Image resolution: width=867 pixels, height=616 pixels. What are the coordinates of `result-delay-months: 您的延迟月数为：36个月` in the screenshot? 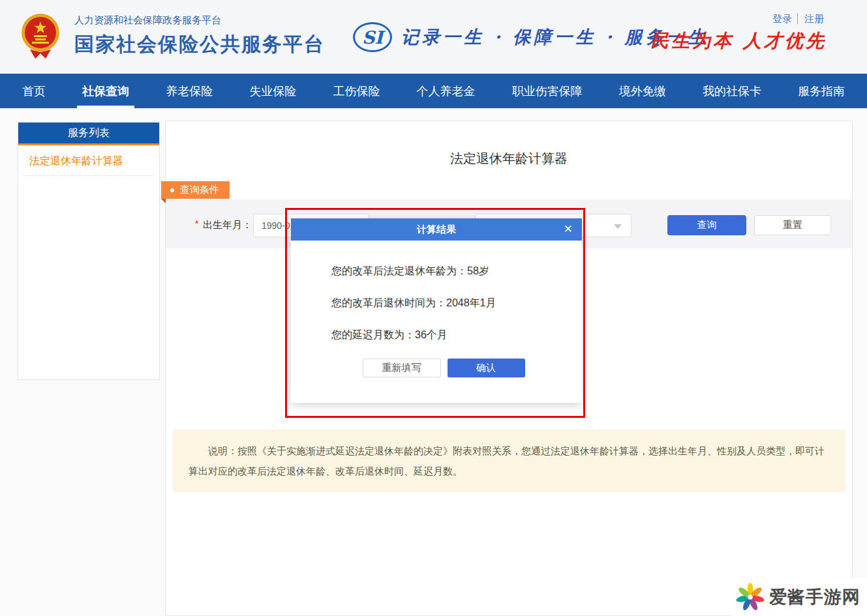 It's located at (457, 335).